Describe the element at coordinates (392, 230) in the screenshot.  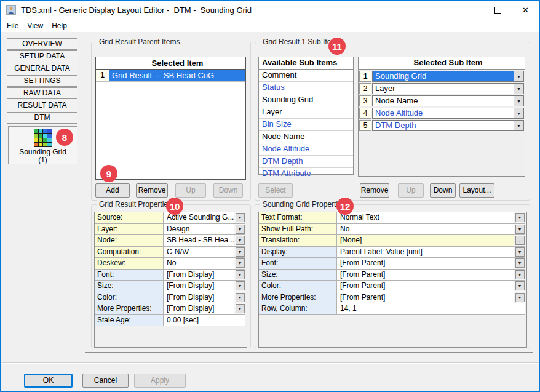
I see `property-row: Show Full Path:No▼` at that location.